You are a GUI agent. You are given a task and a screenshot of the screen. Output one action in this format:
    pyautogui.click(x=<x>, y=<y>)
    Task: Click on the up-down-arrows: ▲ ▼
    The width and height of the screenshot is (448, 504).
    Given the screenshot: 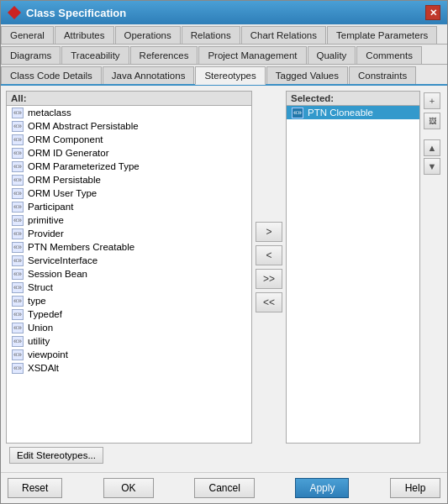 What is the action you would take?
    pyautogui.click(x=432, y=157)
    